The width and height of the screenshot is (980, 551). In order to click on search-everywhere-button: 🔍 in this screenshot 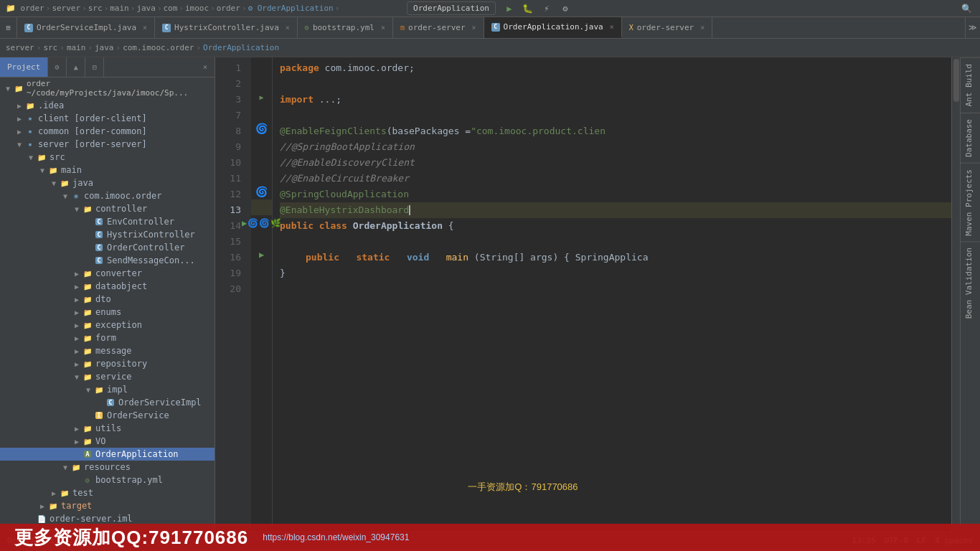, I will do `click(966, 9)`.